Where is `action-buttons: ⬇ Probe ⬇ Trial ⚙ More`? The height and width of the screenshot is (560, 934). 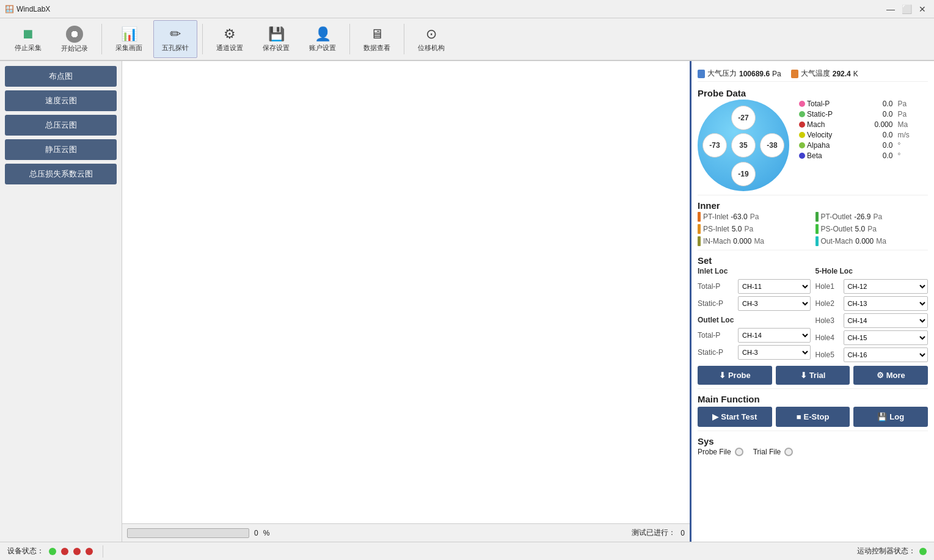
action-buttons: ⬇ Probe ⬇ Trial ⚙ More is located at coordinates (812, 375).